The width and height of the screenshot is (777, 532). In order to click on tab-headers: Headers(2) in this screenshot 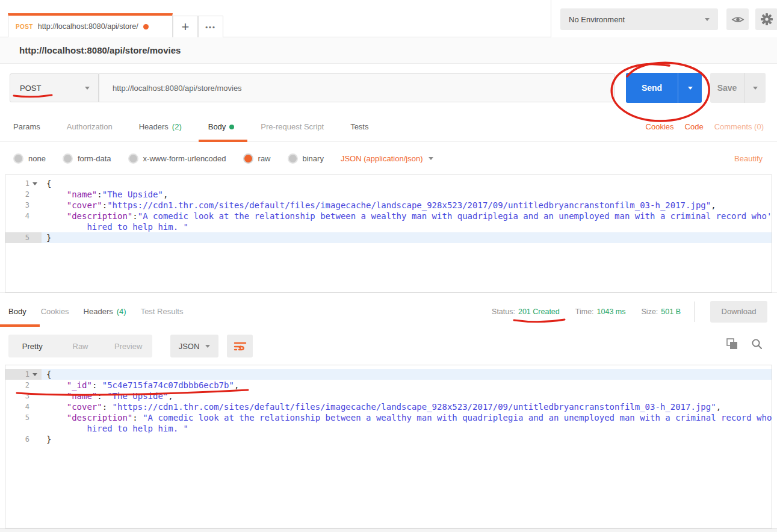, I will do `click(160, 127)`.